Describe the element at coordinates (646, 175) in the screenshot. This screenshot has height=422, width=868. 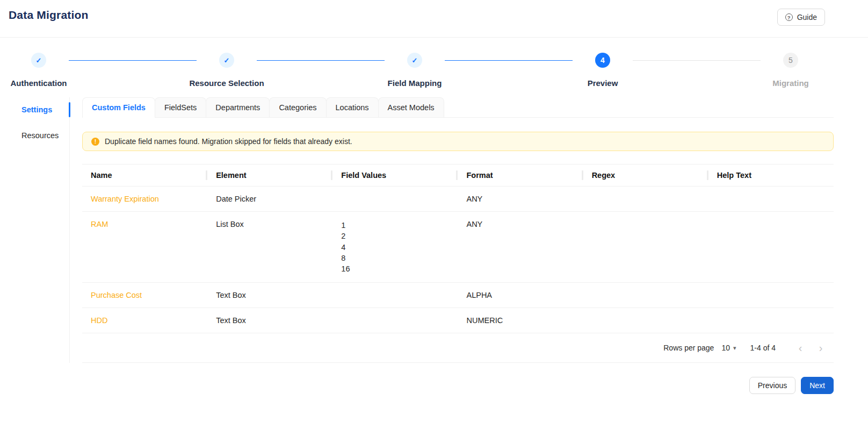
I see `column-header-regex: Regex` at that location.